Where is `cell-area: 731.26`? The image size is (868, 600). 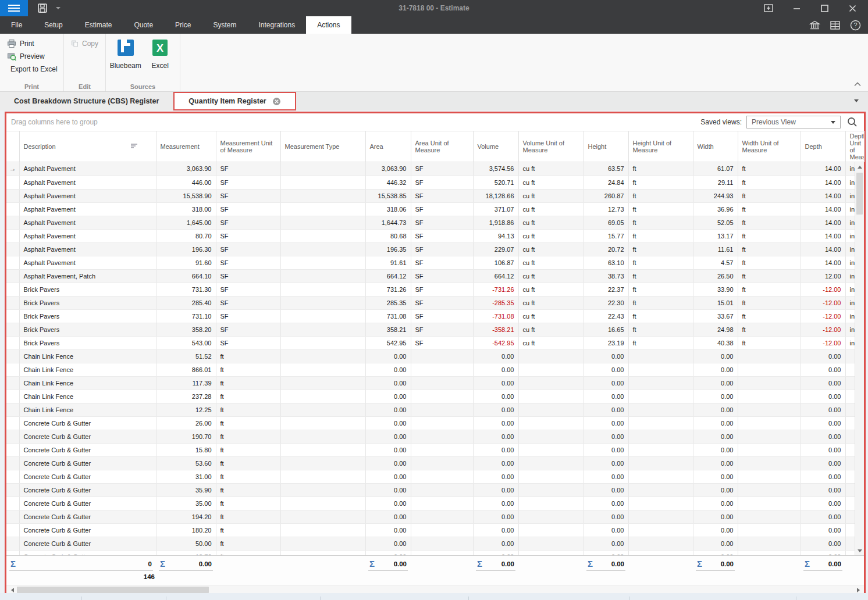 cell-area: 731.26 is located at coordinates (388, 290).